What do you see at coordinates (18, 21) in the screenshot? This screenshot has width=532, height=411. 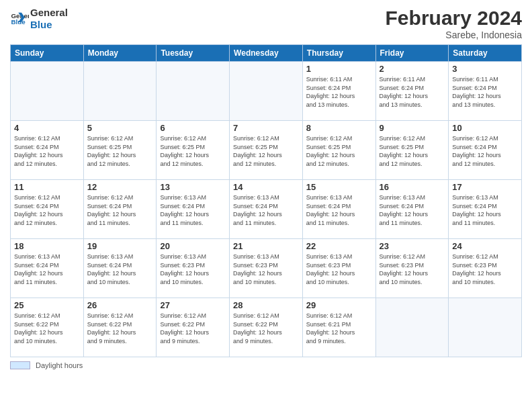 I see `svg-text: Blue` at bounding box center [18, 21].